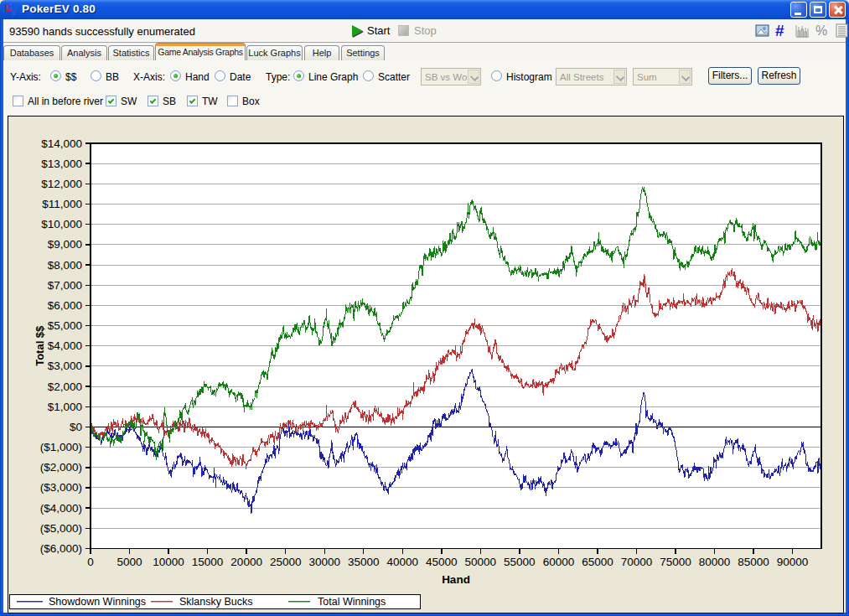 The image size is (849, 616). Describe the element at coordinates (65, 365) in the screenshot. I see `y-tick-label: $3,000` at that location.